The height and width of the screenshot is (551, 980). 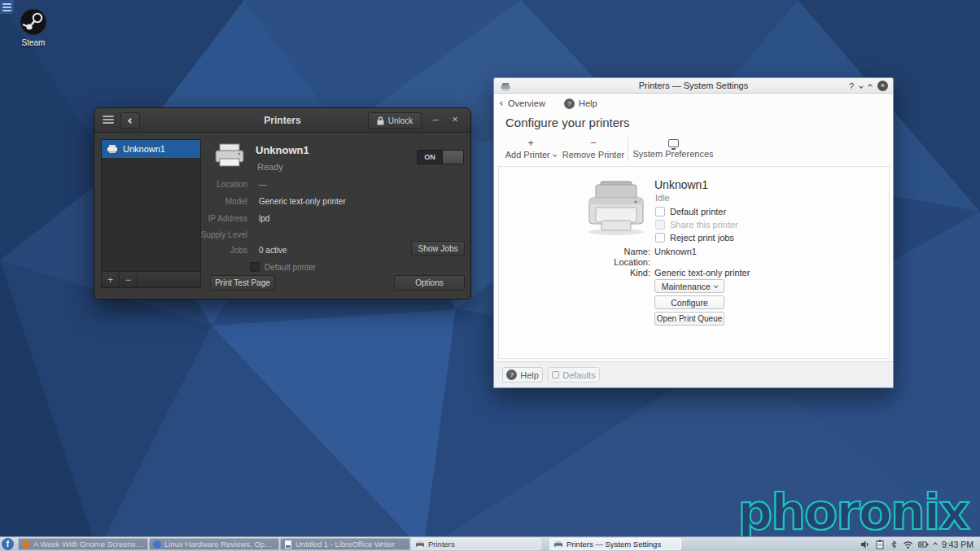 What do you see at coordinates (673, 149) in the screenshot?
I see `system-preferences-button: System Preferences` at bounding box center [673, 149].